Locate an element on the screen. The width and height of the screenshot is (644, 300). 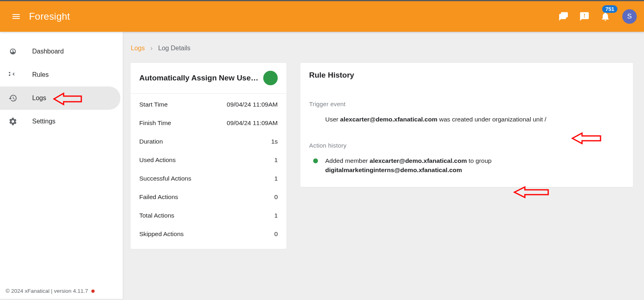
summary-key: Total Actions is located at coordinates (157, 216).